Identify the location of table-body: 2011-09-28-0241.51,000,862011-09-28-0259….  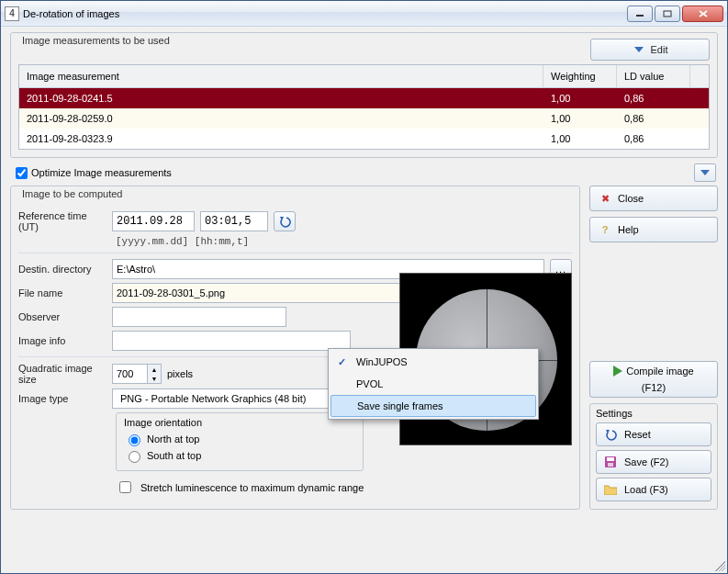
(364, 118).